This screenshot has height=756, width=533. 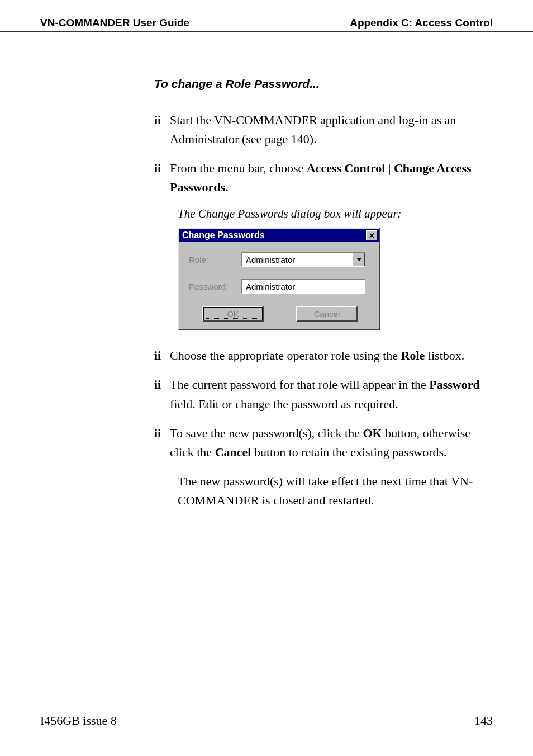 I want to click on cancel-button: Cancel, so click(x=327, y=314).